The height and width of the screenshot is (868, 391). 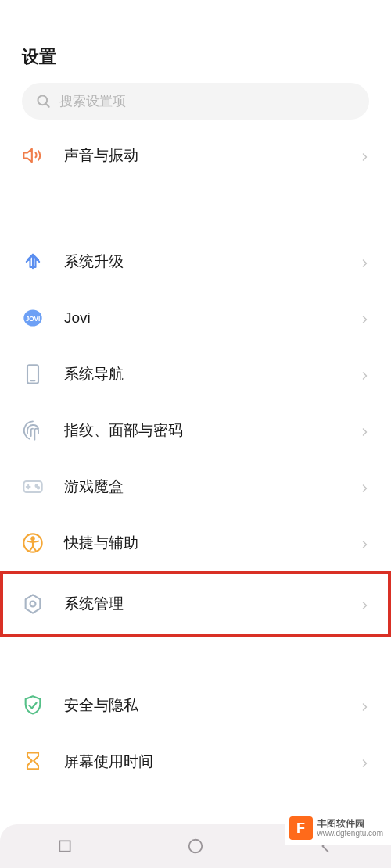 I want to click on page-title: 设置, so click(x=196, y=48).